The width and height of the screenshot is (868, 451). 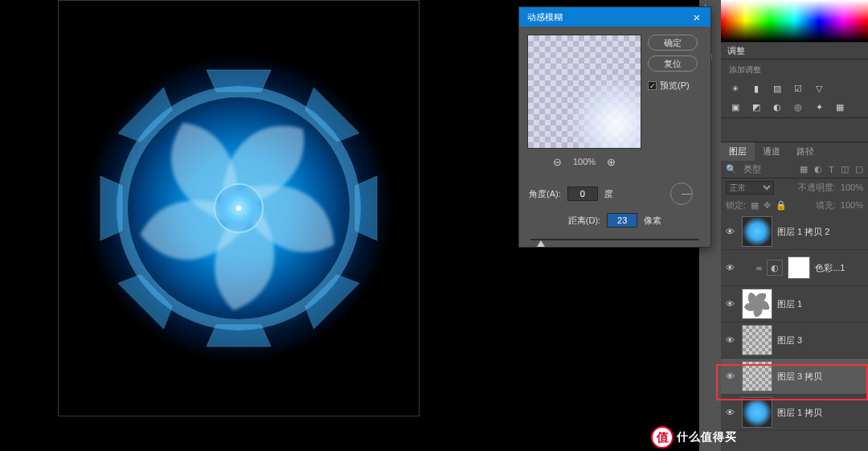 I want to click on preview-thumbnail, so click(x=584, y=92).